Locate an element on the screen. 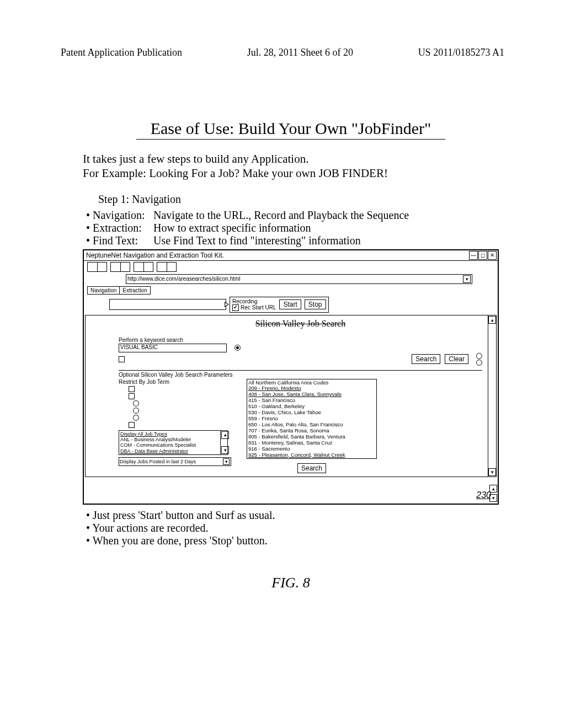  desc-line-2: For Example: Looking For a Job? Make you… is located at coordinates (291, 173).